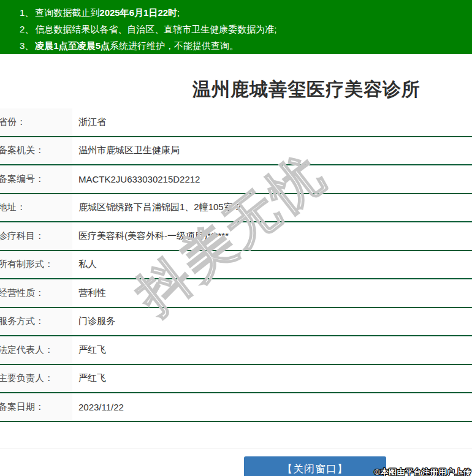 The height and width of the screenshot is (476, 472). I want to click on row-value: 营利性, so click(272, 293).